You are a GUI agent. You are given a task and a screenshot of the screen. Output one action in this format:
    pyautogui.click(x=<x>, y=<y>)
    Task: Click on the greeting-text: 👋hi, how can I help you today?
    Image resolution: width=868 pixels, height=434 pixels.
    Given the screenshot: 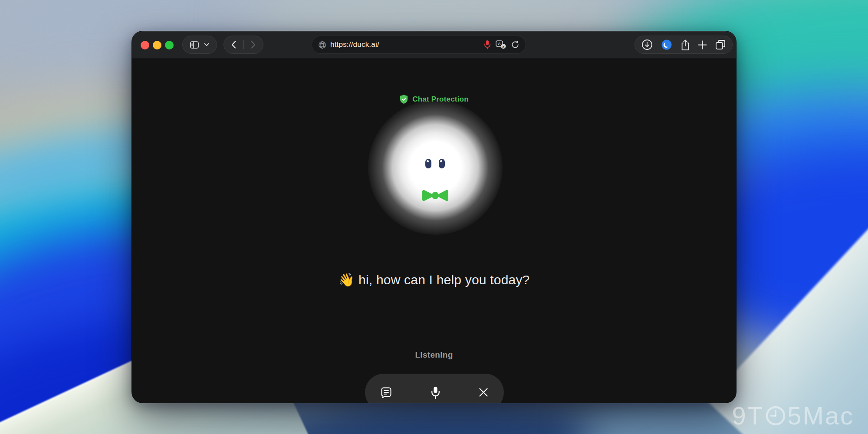 What is the action you would take?
    pyautogui.click(x=434, y=279)
    